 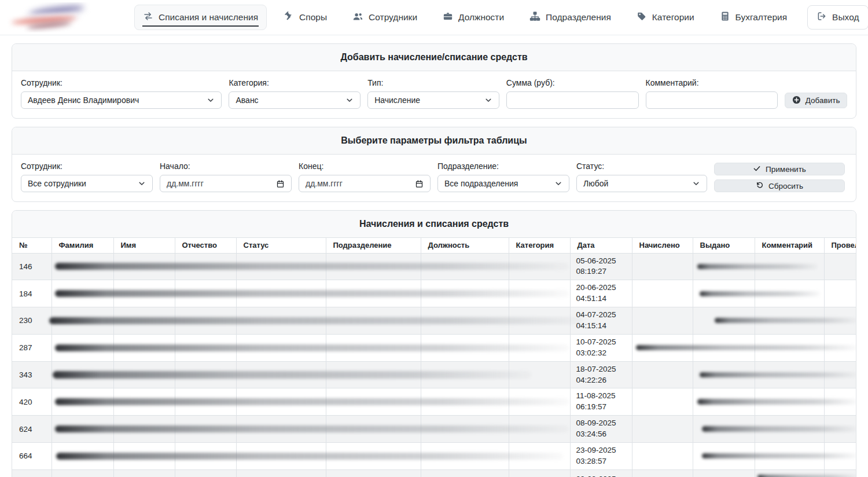 I want to click on tab-podrazdeleniya: Подразделения, so click(x=571, y=17).